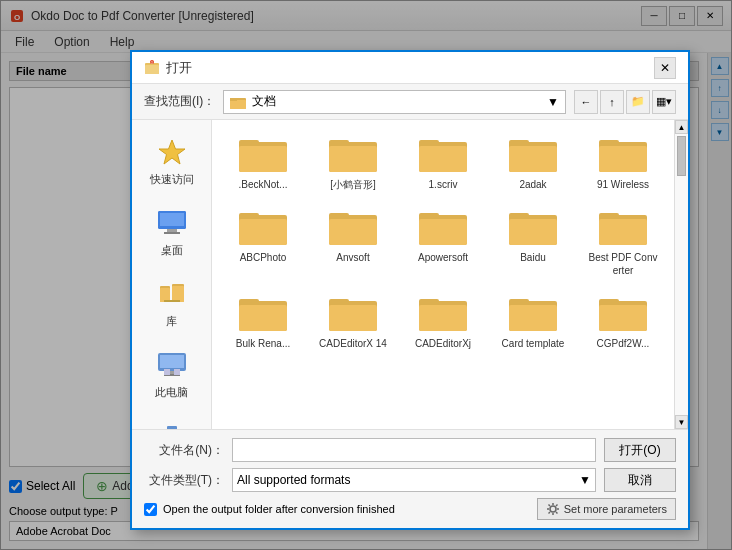 This screenshot has width=732, height=550. Describe the element at coordinates (172, 152) in the screenshot. I see `star-icon` at that location.